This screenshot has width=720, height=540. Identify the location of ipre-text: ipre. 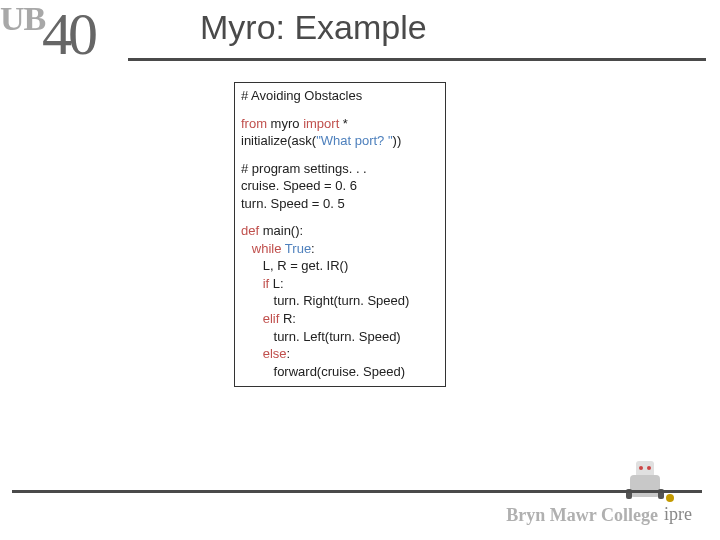
(678, 514).